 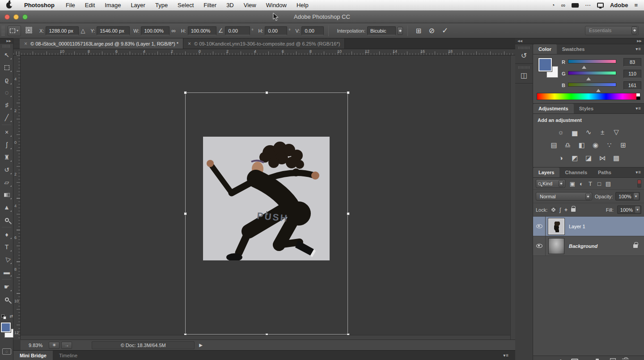 What do you see at coordinates (596, 145) in the screenshot?
I see `photo-filter-icon: ◉` at bounding box center [596, 145].